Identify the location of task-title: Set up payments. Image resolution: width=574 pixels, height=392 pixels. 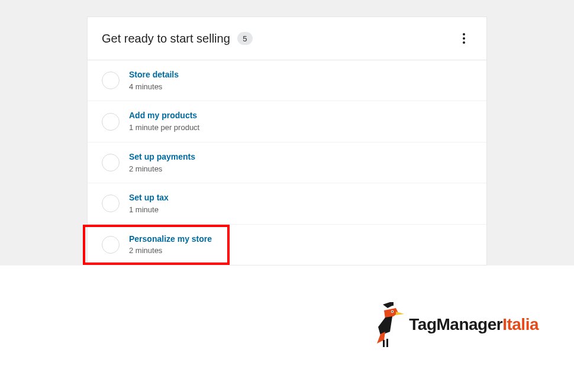
(162, 157).